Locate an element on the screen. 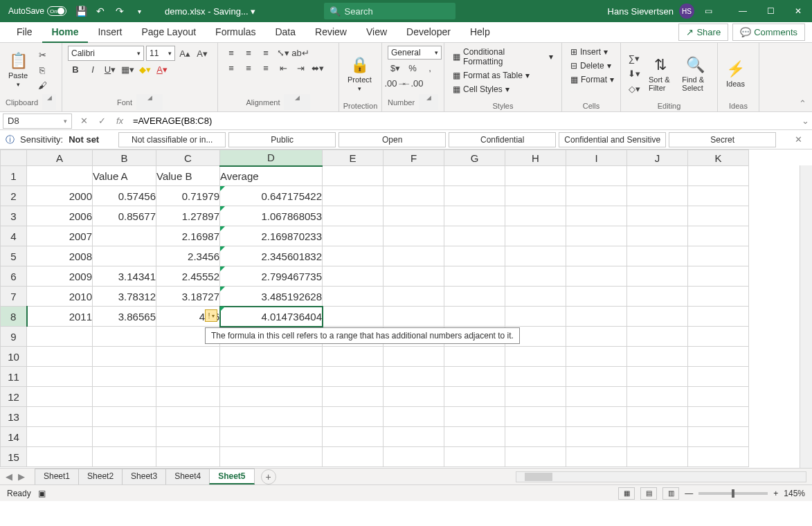  increase-indent-icon: ⇥ is located at coordinates (300, 68).